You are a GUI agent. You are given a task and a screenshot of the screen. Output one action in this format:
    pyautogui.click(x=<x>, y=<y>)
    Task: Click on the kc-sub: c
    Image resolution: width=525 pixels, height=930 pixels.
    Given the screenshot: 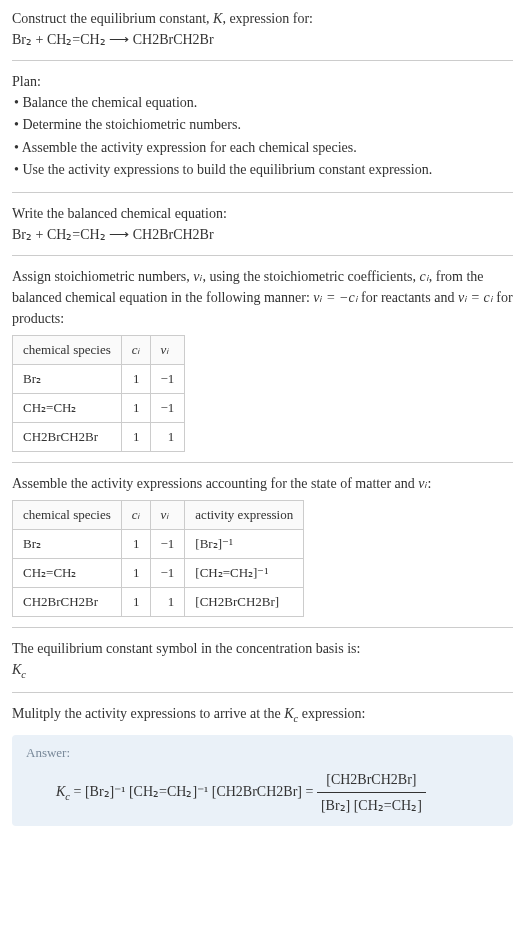 What is the action you would take?
    pyautogui.click(x=24, y=674)
    